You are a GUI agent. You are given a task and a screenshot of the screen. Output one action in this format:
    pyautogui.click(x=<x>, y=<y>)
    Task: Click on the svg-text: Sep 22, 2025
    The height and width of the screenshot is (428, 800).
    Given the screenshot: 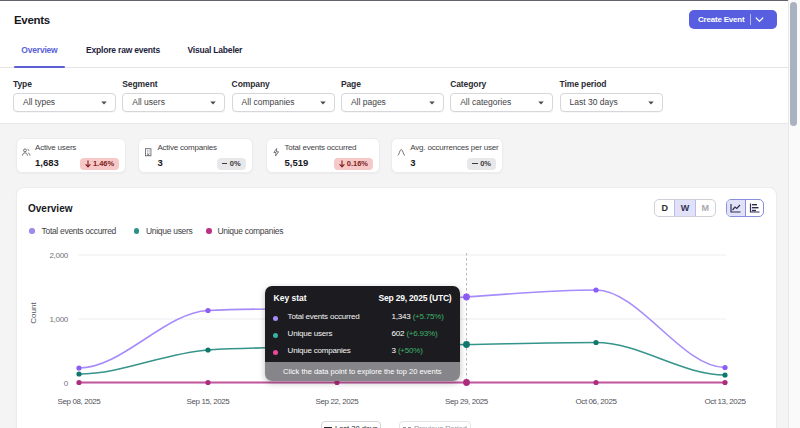 What is the action you would take?
    pyautogui.click(x=338, y=402)
    